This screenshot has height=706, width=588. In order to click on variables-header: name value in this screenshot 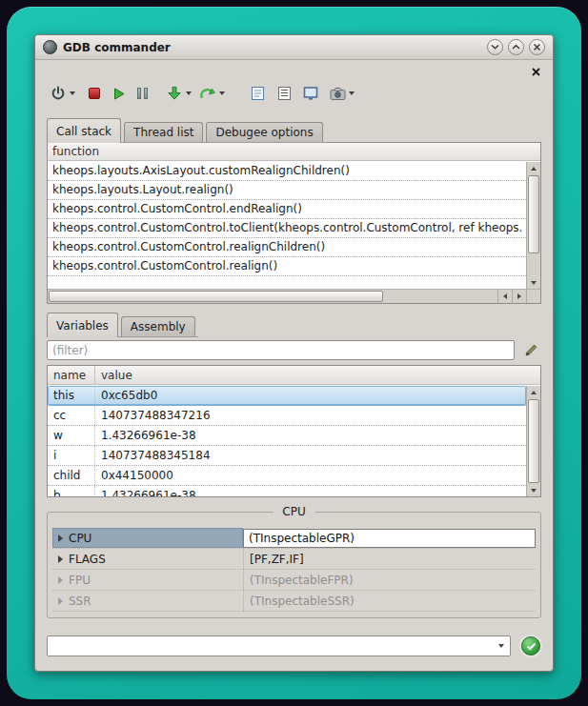, I will do `click(294, 375)`.